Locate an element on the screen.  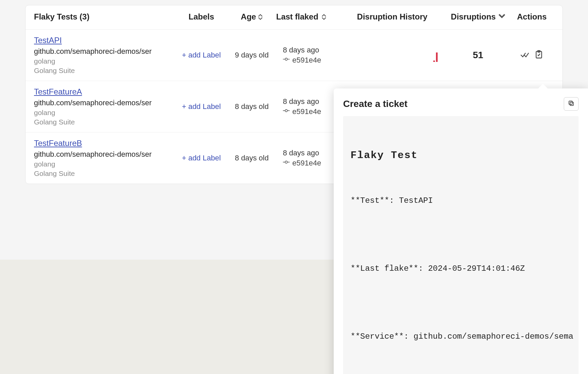
column-labels: Labels is located at coordinates (201, 17).